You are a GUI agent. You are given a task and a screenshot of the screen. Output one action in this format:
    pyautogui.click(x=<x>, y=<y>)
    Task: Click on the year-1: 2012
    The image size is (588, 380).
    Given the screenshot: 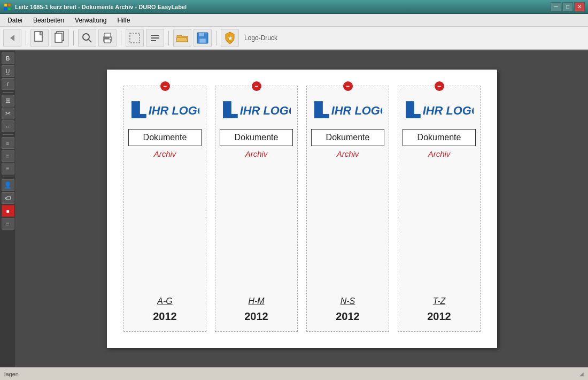 What is the action you would take?
    pyautogui.click(x=165, y=317)
    